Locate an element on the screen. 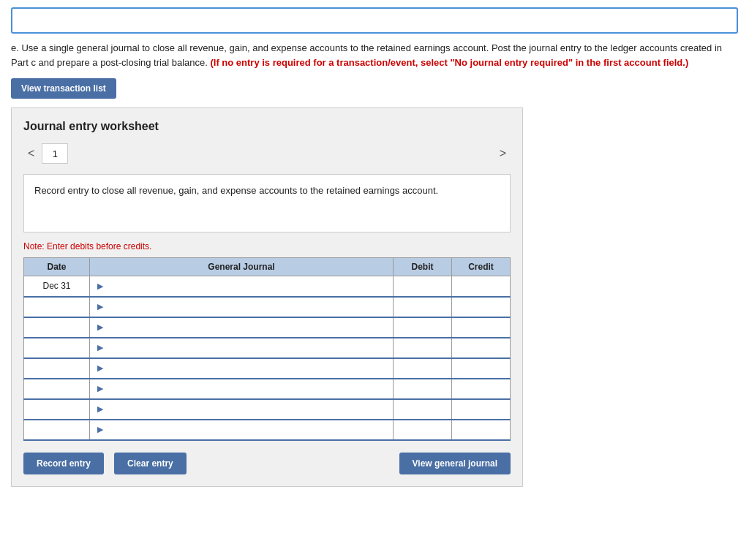 Image resolution: width=749 pixels, height=560 pixels. row-arrow-5: ▶ is located at coordinates (100, 389).